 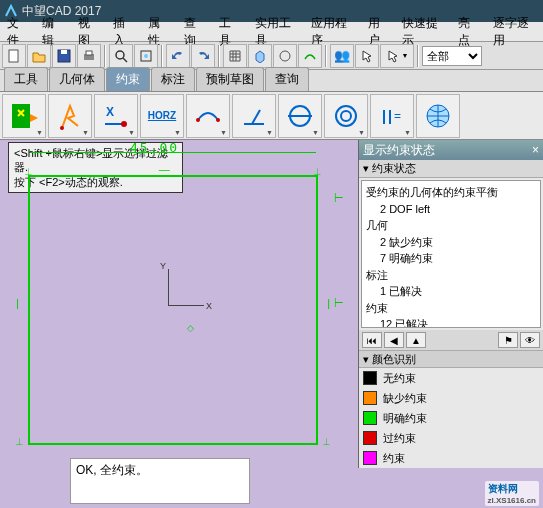 I want to click on color-legend-header: ▾颜色识别, so click(x=451, y=359).